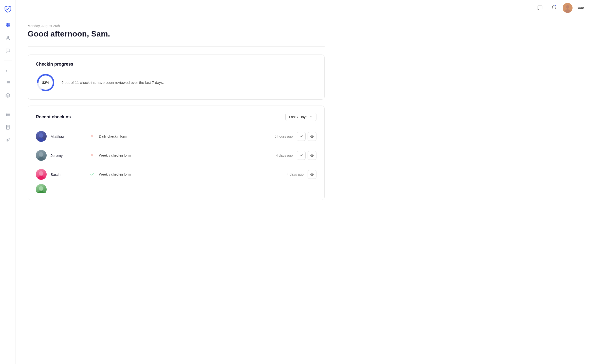  Describe the element at coordinates (176, 137) in the screenshot. I see `checkin-row-matthew: Matthew Daily checkin form 5 hours ago` at that location.